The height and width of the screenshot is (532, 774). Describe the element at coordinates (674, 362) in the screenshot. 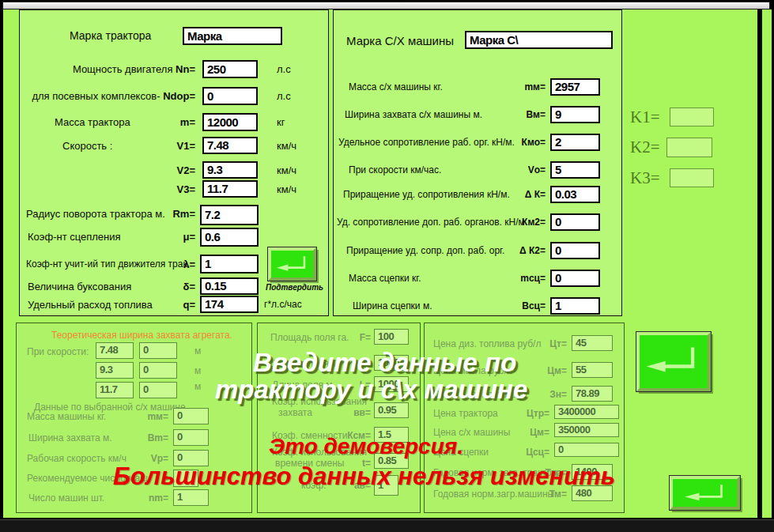

I see `calculate-button` at that location.